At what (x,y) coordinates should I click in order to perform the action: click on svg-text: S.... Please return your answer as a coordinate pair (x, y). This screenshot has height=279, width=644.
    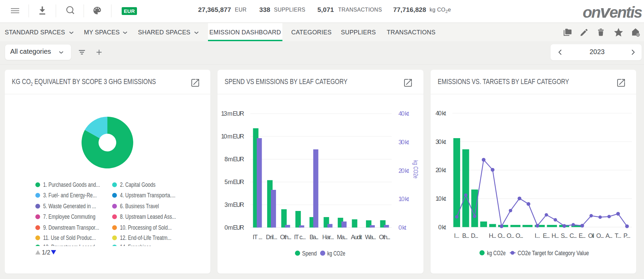
    Looking at the image, I should click on (564, 236).